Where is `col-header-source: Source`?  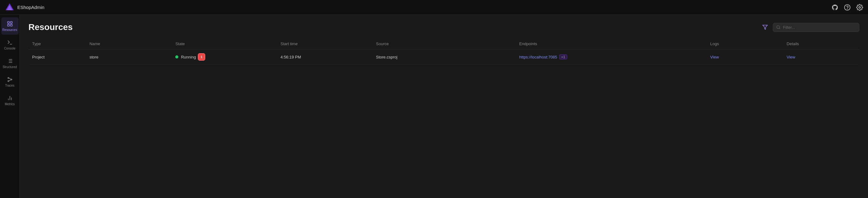
col-header-source: Source is located at coordinates (444, 44).